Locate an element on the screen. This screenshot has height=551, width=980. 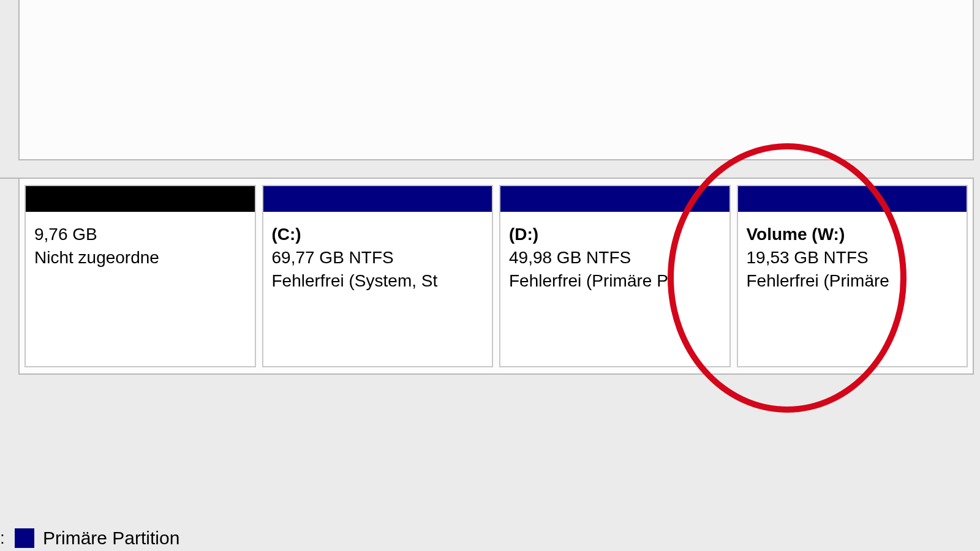
legend-swatch-primary is located at coordinates (24, 538).